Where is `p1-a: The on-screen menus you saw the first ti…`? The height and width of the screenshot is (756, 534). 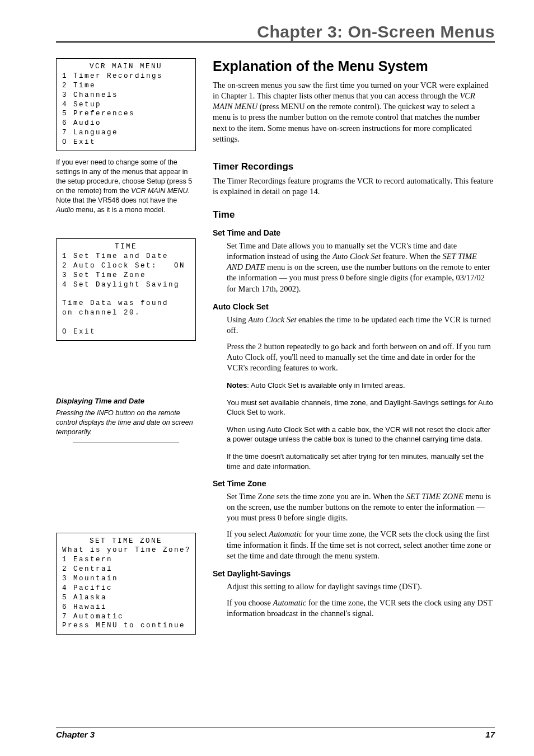 p1-a: The on-screen menus you saw the first ti… is located at coordinates (350, 91).